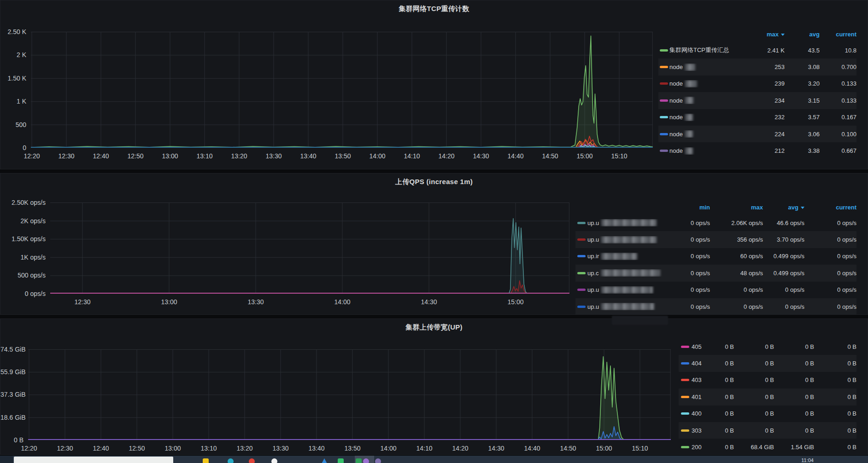 The width and height of the screenshot is (868, 463). Describe the element at coordinates (838, 134) in the screenshot. I see `legend-value: 0.100` at that location.